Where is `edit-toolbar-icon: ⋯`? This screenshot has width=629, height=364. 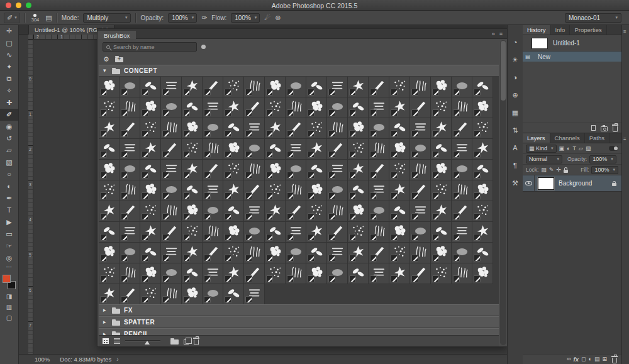
edit-toolbar-icon: ⋯ is located at coordinates (9, 268).